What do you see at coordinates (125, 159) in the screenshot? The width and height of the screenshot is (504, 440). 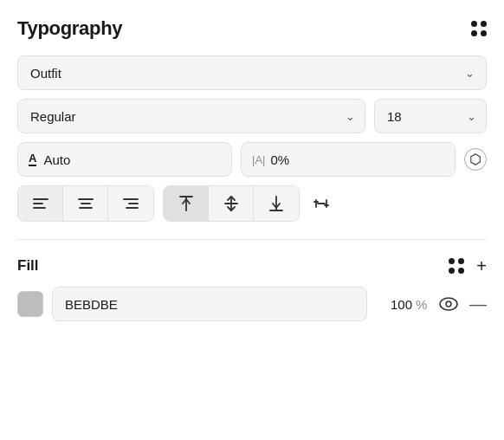 I see `line-height-field: A Auto` at bounding box center [125, 159].